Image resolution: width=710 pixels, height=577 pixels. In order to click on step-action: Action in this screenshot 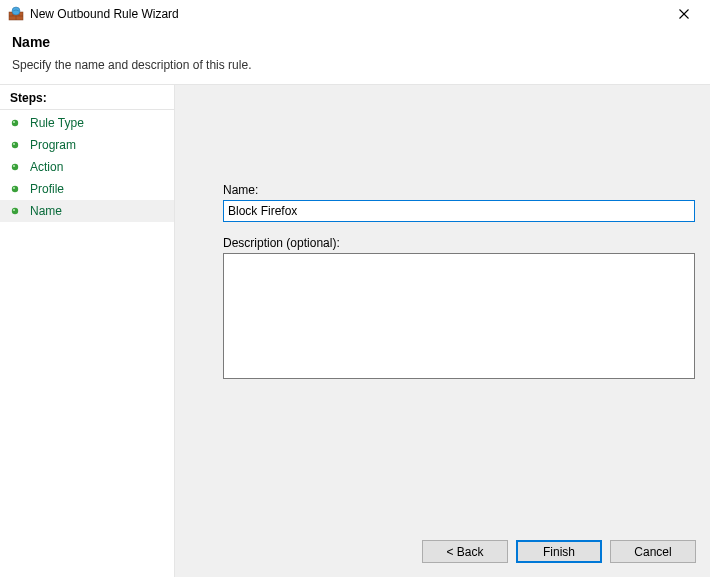, I will do `click(87, 167)`.